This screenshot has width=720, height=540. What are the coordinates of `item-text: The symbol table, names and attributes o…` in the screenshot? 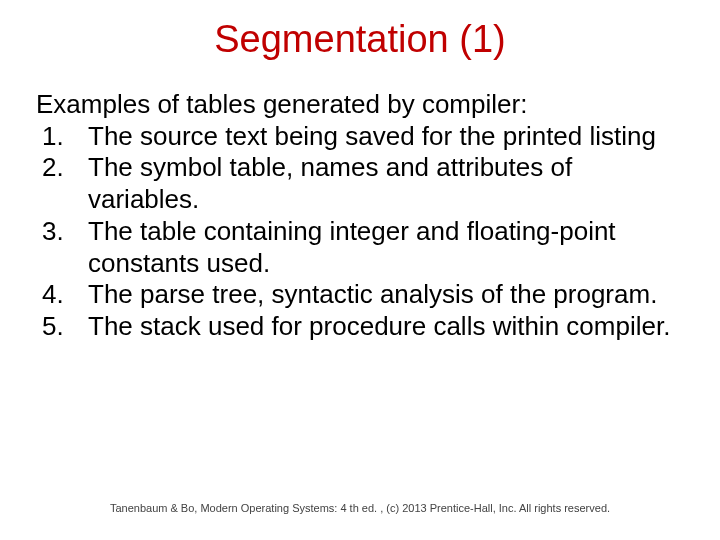 It's located at (386, 184).